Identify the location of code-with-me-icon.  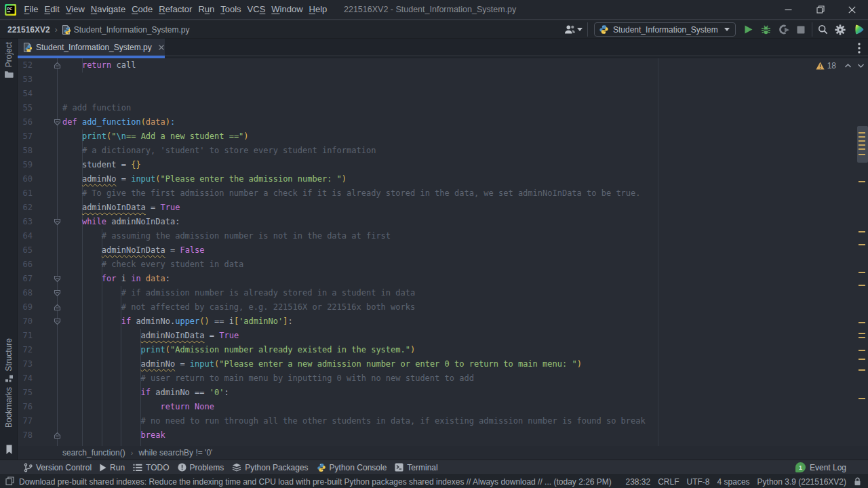
(859, 30).